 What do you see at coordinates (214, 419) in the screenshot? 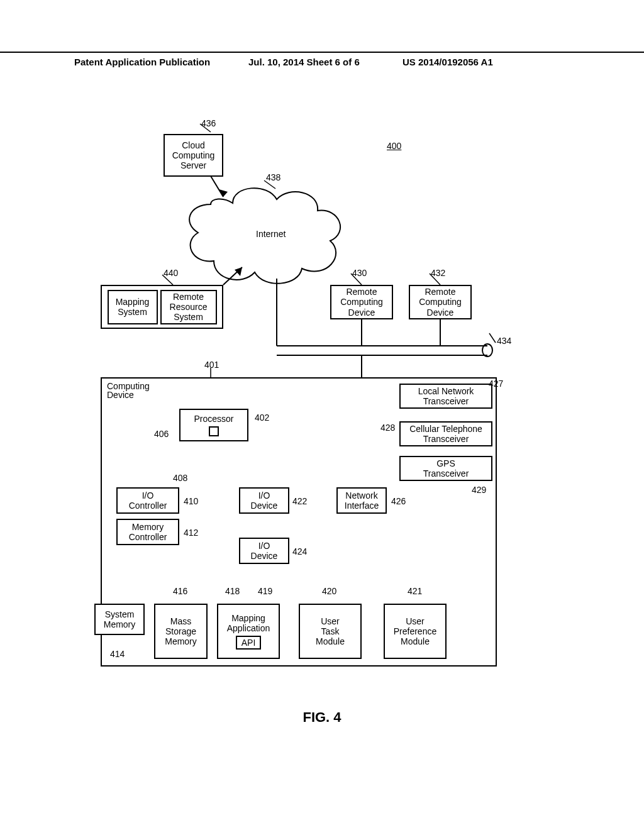
I see `processor-label: Processor` at bounding box center [214, 419].